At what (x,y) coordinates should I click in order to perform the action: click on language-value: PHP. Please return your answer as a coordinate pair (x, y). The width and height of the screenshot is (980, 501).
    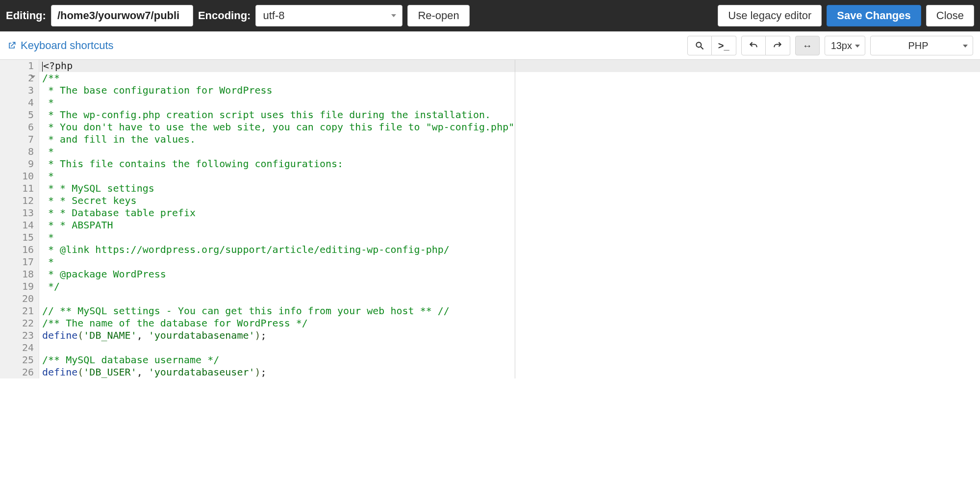
    Looking at the image, I should click on (918, 46).